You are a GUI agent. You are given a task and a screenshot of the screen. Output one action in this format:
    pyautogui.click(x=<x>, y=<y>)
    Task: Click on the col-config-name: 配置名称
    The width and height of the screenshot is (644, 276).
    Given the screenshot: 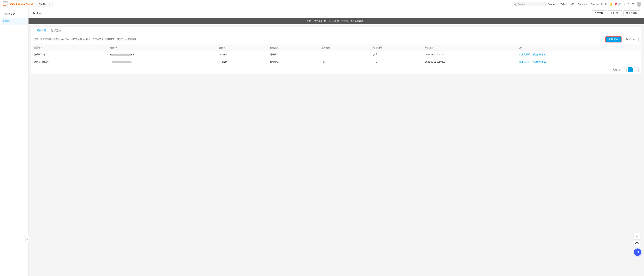 What is the action you would take?
    pyautogui.click(x=69, y=48)
    